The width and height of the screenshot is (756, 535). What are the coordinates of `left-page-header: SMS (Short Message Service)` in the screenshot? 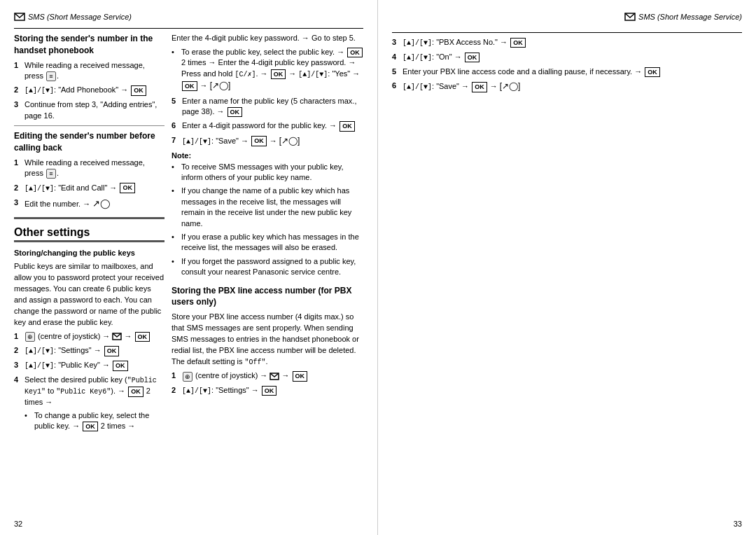 It's located at (189, 17).